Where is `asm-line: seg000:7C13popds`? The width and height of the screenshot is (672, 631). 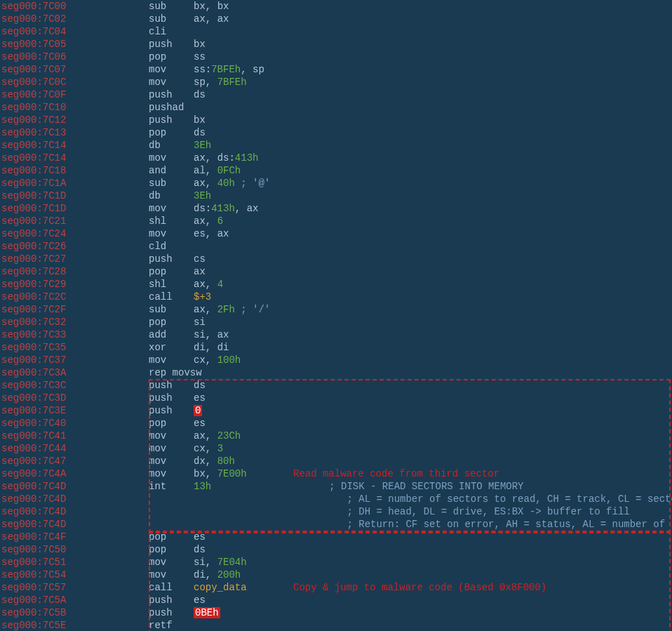 asm-line: seg000:7C13popds is located at coordinates (336, 133).